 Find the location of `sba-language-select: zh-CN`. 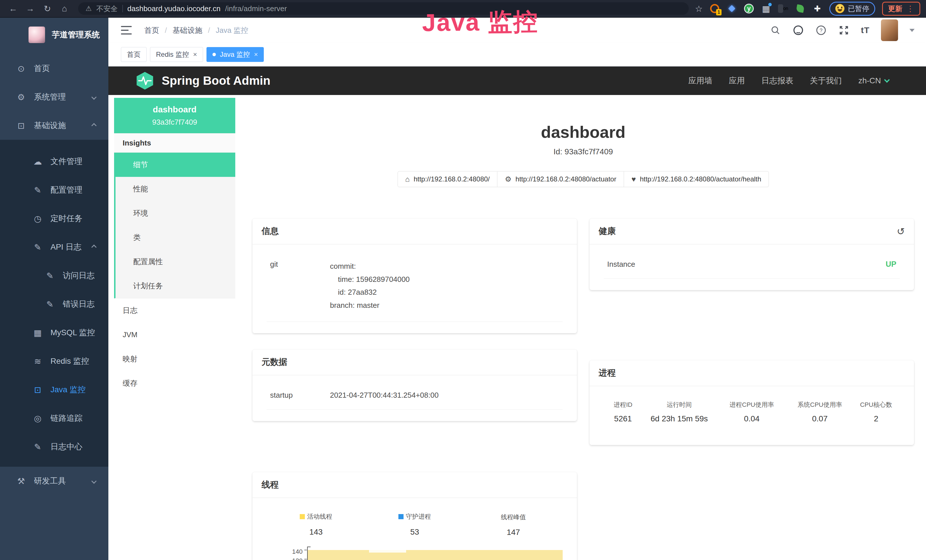

sba-language-select: zh-CN is located at coordinates (873, 81).